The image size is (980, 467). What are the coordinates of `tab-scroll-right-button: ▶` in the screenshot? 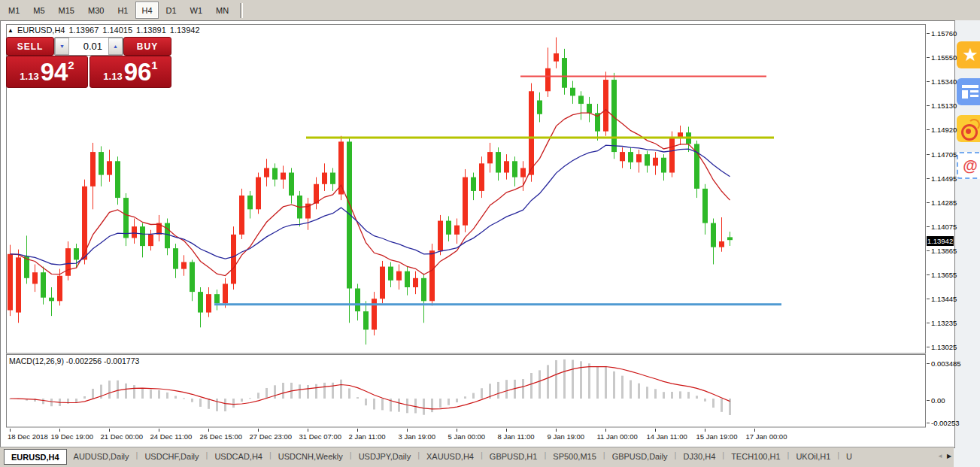 It's located at (949, 456).